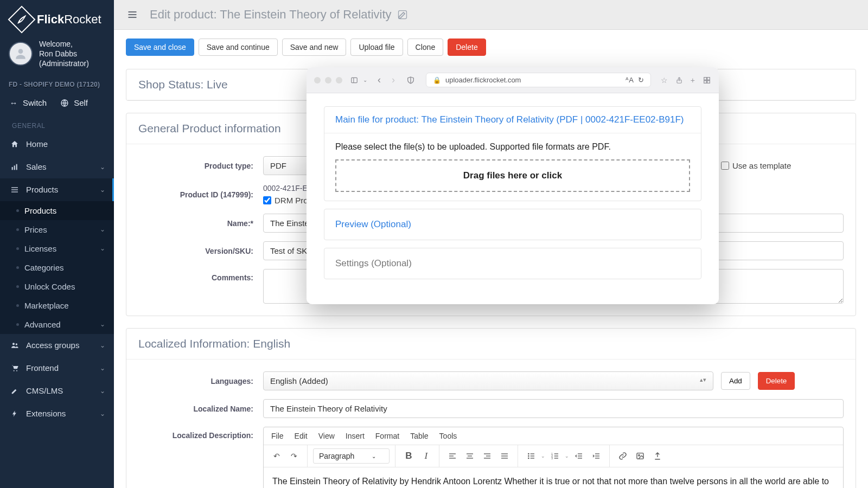 This screenshot has height=488, width=868. Describe the element at coordinates (693, 80) in the screenshot. I see `new-tab-icon: +` at that location.